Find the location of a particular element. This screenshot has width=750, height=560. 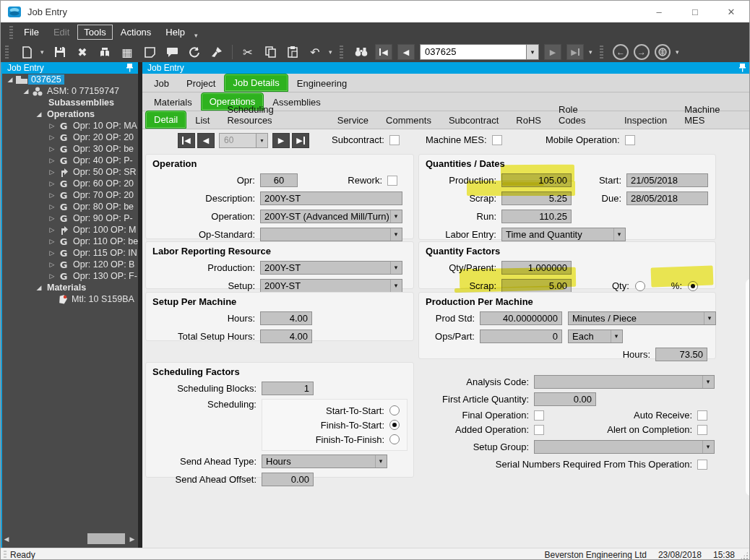

tree-item-label: Opr: 100 OP: M is located at coordinates (104, 230).